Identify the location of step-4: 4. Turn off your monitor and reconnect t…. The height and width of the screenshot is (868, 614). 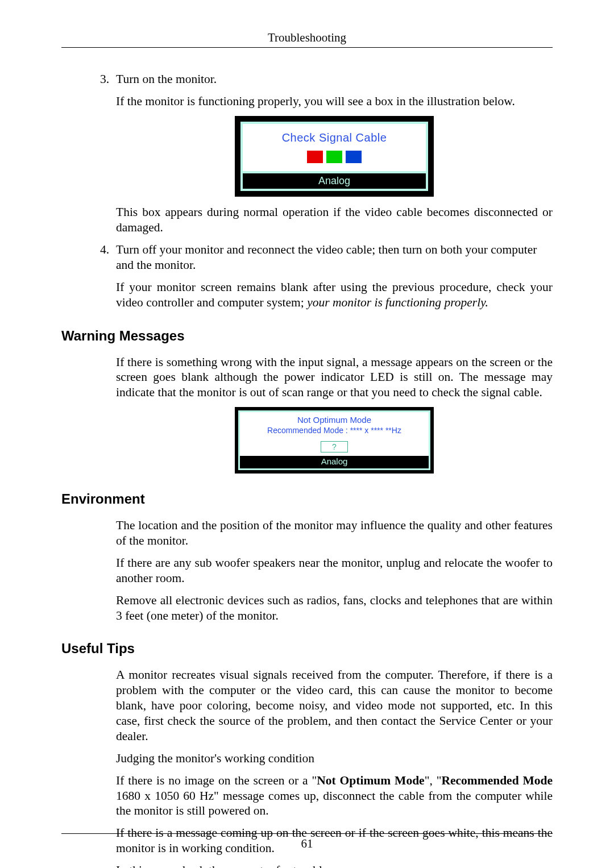
(307, 258).